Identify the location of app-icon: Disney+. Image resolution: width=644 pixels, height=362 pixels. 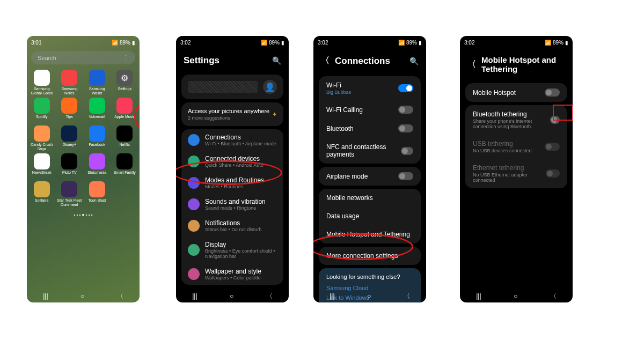
(70, 138).